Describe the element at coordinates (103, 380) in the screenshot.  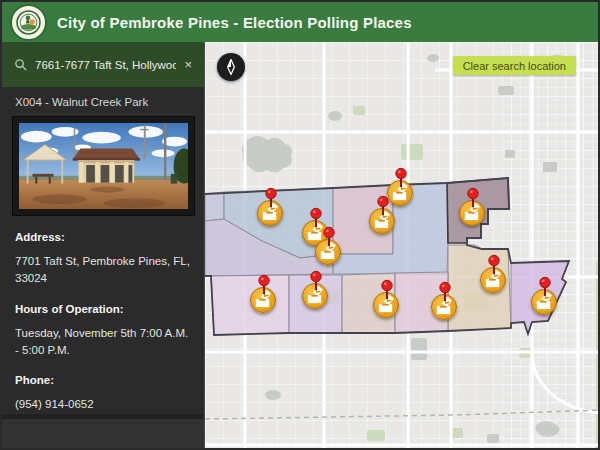
I see `phone-label: Phone:` at that location.